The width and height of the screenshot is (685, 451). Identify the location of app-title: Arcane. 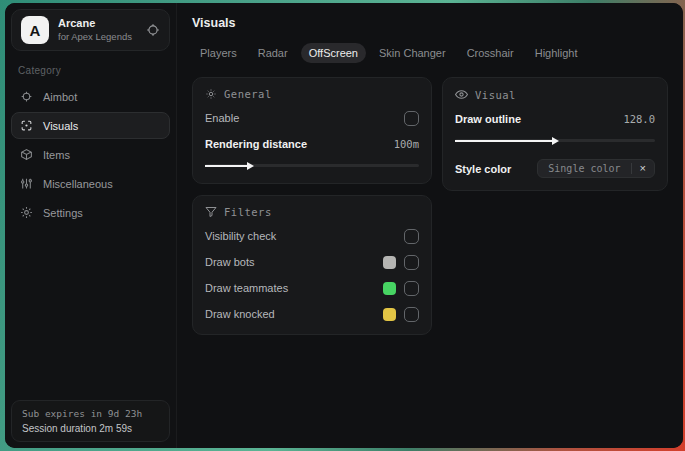
(98, 24).